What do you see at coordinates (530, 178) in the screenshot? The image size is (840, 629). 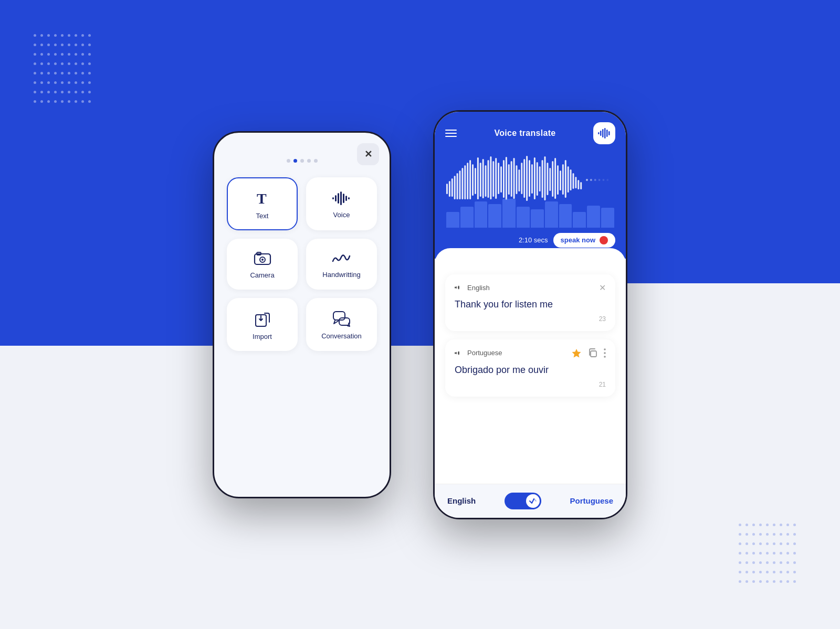 I see `waveform-svg` at bounding box center [530, 178].